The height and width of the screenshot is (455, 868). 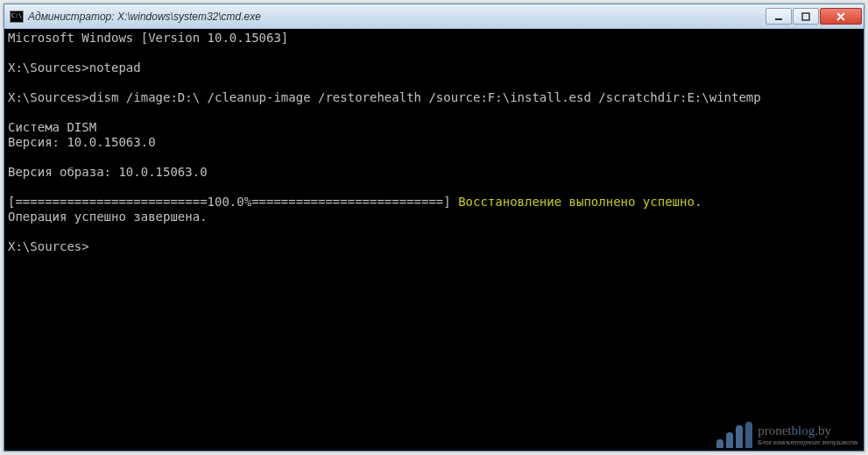 What do you see at coordinates (397, 17) in the screenshot?
I see `window-title: Администратор: X:\windows\system32\cmd.e…` at bounding box center [397, 17].